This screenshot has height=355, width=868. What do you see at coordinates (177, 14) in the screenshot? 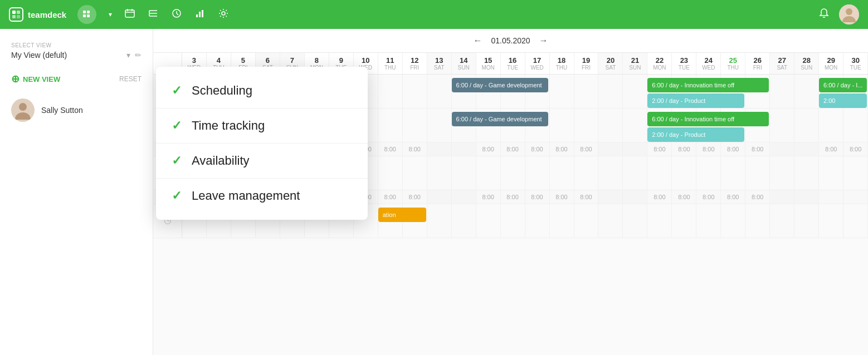
I see `nav-clock-icon` at bounding box center [177, 14].